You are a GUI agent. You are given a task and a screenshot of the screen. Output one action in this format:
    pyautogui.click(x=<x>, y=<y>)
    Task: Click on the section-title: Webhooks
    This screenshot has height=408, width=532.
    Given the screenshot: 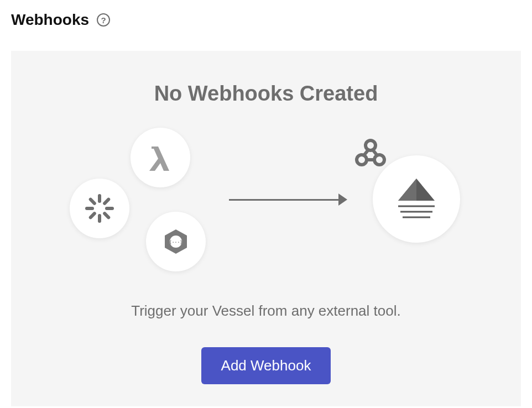 What is the action you would take?
    pyautogui.click(x=50, y=20)
    